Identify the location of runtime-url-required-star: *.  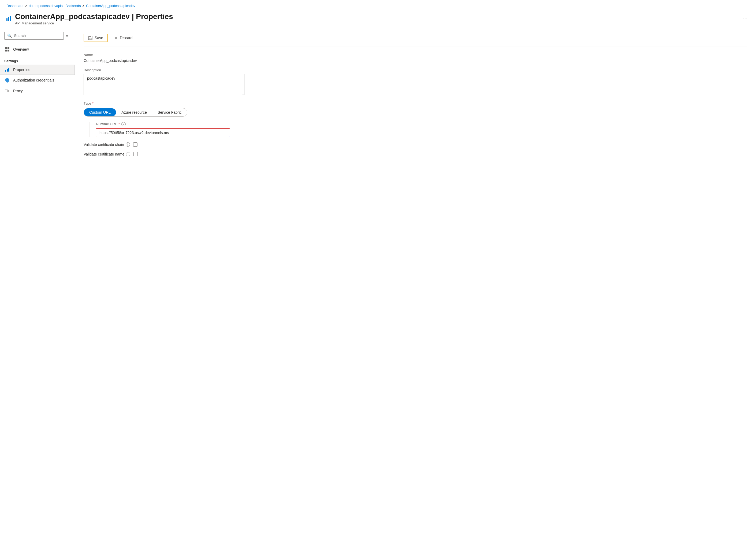
(119, 124).